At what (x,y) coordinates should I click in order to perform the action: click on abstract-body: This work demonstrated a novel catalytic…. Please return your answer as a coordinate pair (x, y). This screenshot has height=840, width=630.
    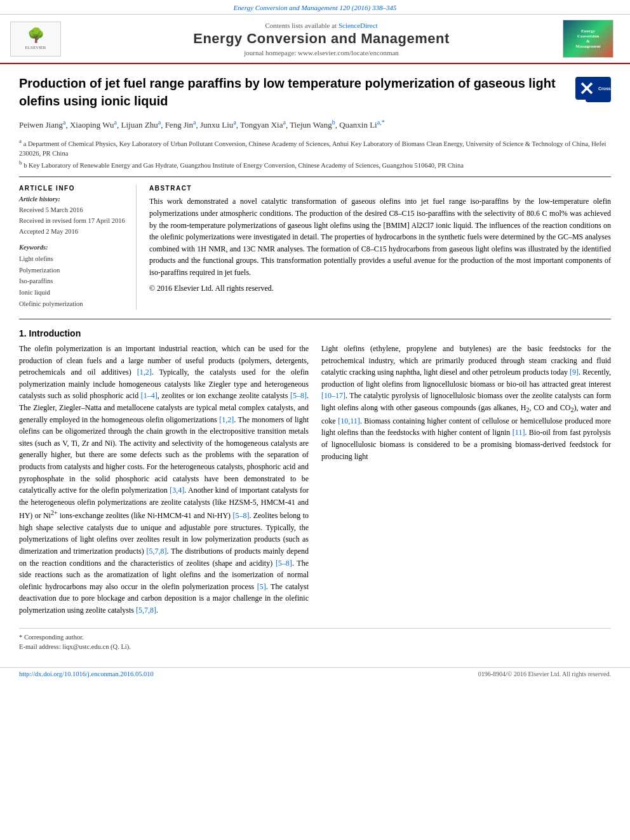
    Looking at the image, I should click on (380, 245).